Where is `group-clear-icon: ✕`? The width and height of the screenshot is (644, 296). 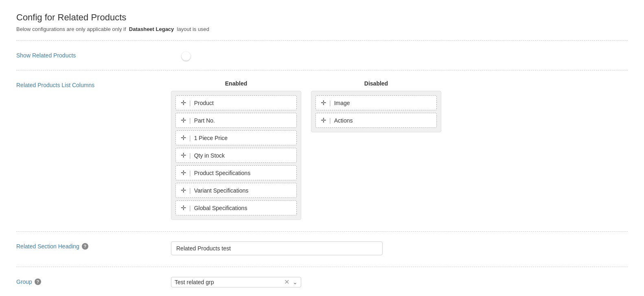
group-clear-icon: ✕ is located at coordinates (287, 282).